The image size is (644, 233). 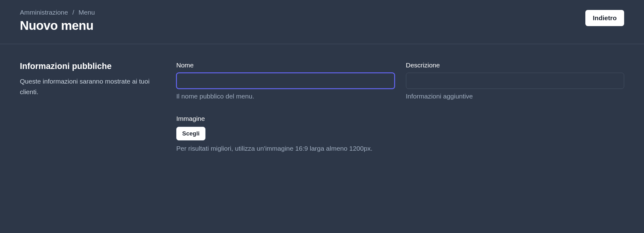 What do you see at coordinates (515, 81) in the screenshot?
I see `description-input` at bounding box center [515, 81].